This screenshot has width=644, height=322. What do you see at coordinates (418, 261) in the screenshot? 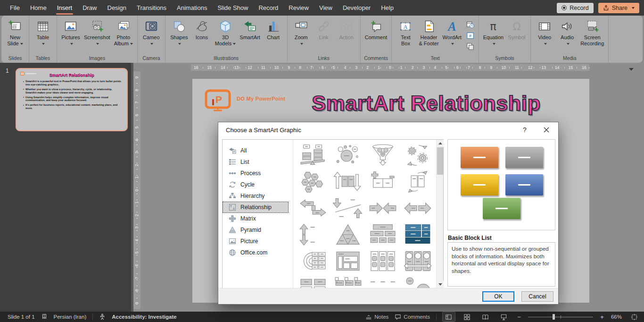
I see `gallery-item-continuous-picture-list` at bounding box center [418, 261].